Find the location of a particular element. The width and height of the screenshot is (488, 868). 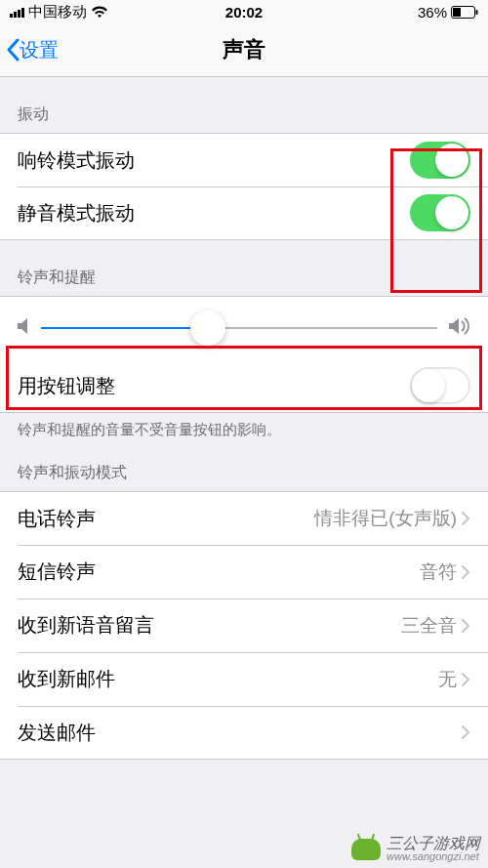

row-pattern-item: 收到新语音留言三全音 is located at coordinates (244, 625).